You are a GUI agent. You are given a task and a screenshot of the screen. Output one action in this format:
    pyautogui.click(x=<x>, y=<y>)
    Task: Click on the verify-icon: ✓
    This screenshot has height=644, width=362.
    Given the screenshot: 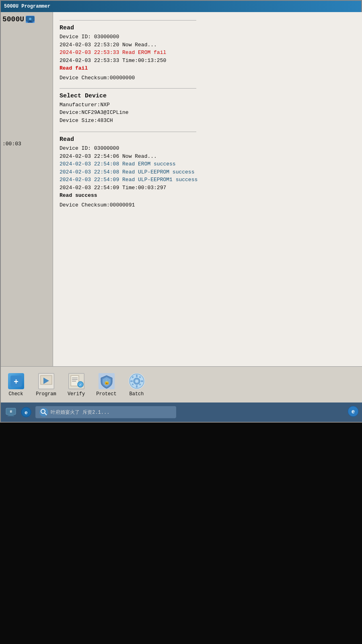 What is the action you would take?
    pyautogui.click(x=76, y=381)
    